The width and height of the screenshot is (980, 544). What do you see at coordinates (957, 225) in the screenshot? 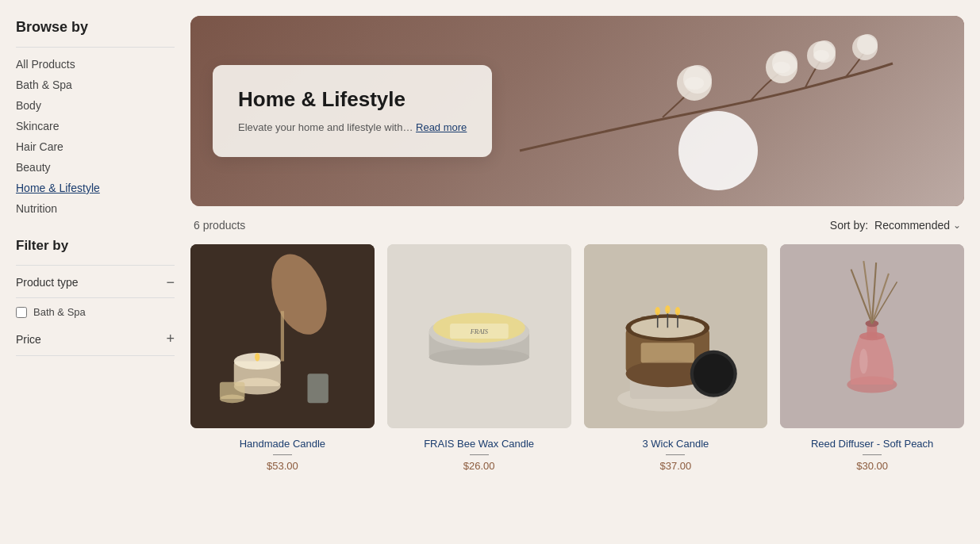
I see `chevron-down-icon: ⌄` at bounding box center [957, 225].